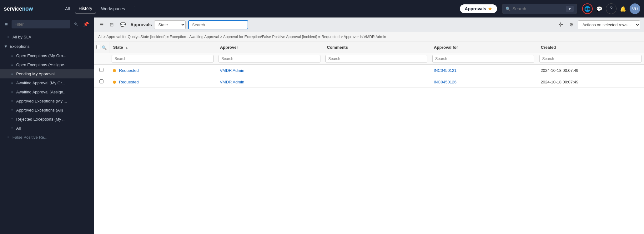 The height and width of the screenshot is (234, 644). I want to click on sidebar-item-label: Awaiting Approval (My Gr..., so click(41, 83).